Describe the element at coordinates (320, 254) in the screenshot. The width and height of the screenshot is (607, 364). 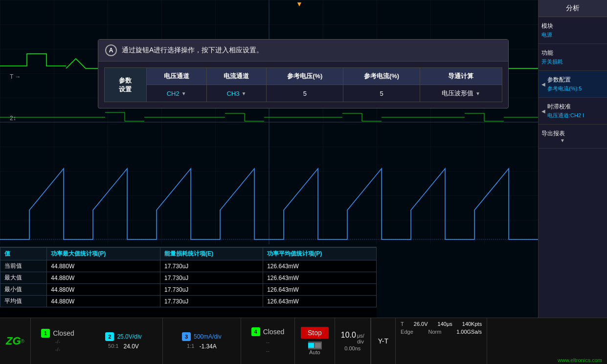
I see `stats-col-3: 功率平均值统计项(P)` at that location.